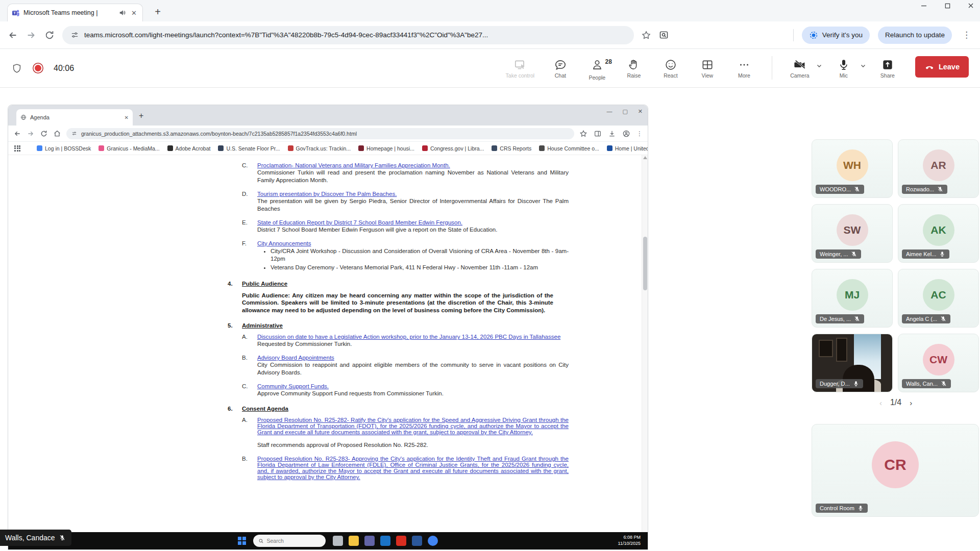  What do you see at coordinates (971, 6) in the screenshot?
I see `window-close-button` at bounding box center [971, 6].